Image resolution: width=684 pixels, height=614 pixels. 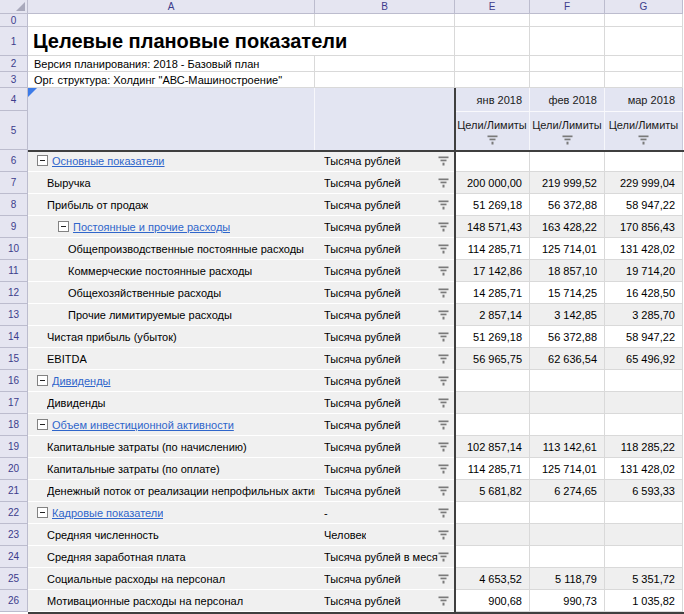 What do you see at coordinates (14, 227) in the screenshot?
I see `row-header: 9` at bounding box center [14, 227].